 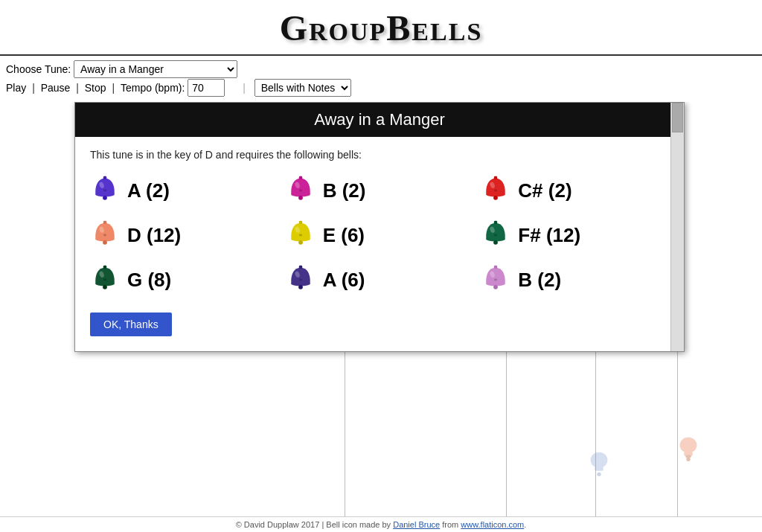 I want to click on bell-note-label: G (8), so click(x=149, y=280).